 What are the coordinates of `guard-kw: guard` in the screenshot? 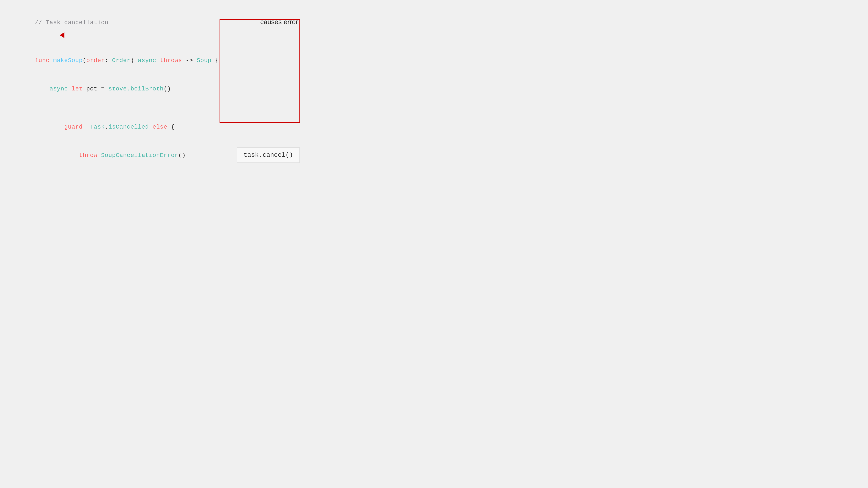 It's located at (75, 127).